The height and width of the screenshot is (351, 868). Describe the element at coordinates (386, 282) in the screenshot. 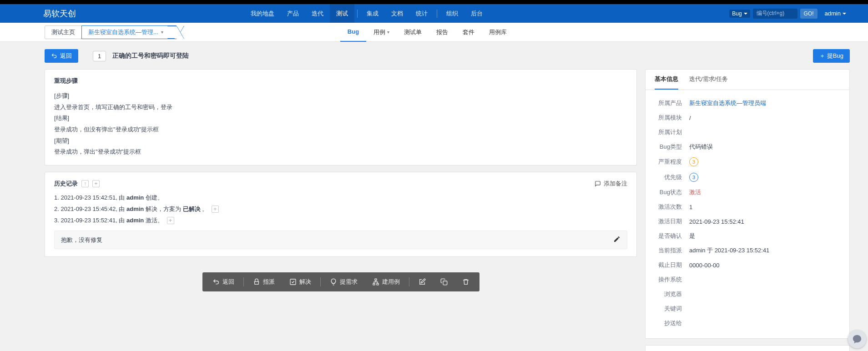

I see `action-tocase: 建用例` at that location.